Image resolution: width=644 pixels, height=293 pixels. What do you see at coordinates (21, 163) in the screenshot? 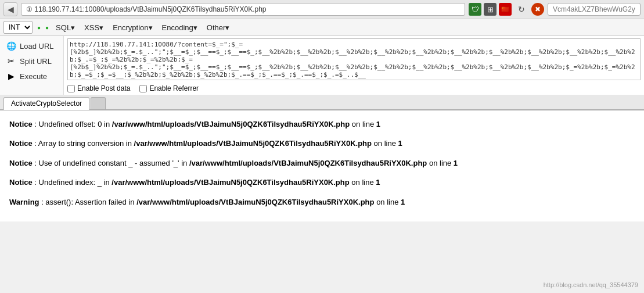
I see `notice-label-3: Notice` at bounding box center [21, 163].